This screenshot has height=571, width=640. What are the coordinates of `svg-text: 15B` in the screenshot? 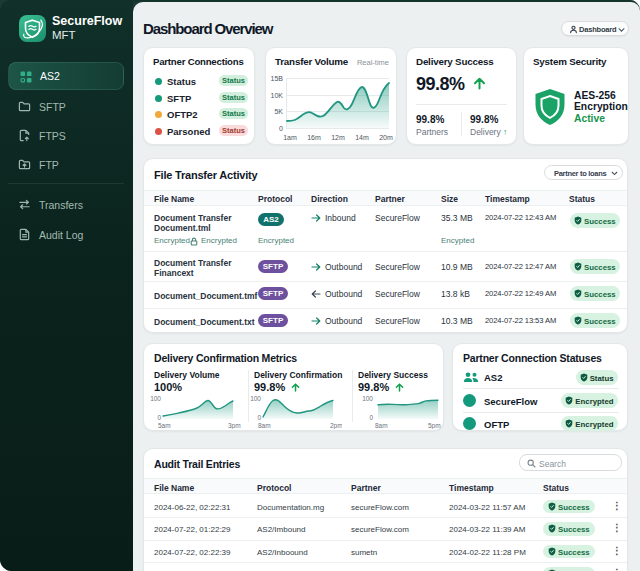 It's located at (278, 78).